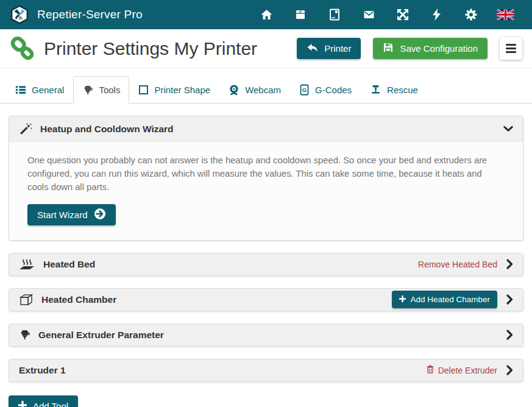  I want to click on heated-bed-panel-header: Heated Bed Remove Heated Bed, so click(266, 264).